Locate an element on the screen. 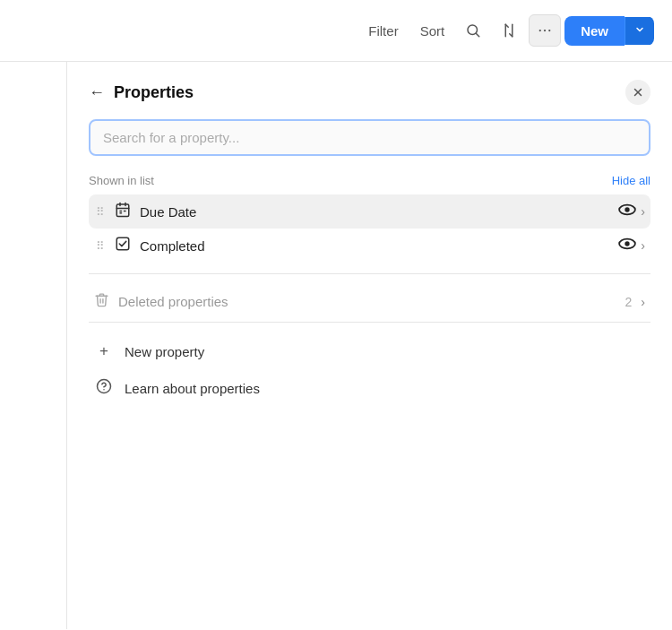  calendar-icon is located at coordinates (123, 211).